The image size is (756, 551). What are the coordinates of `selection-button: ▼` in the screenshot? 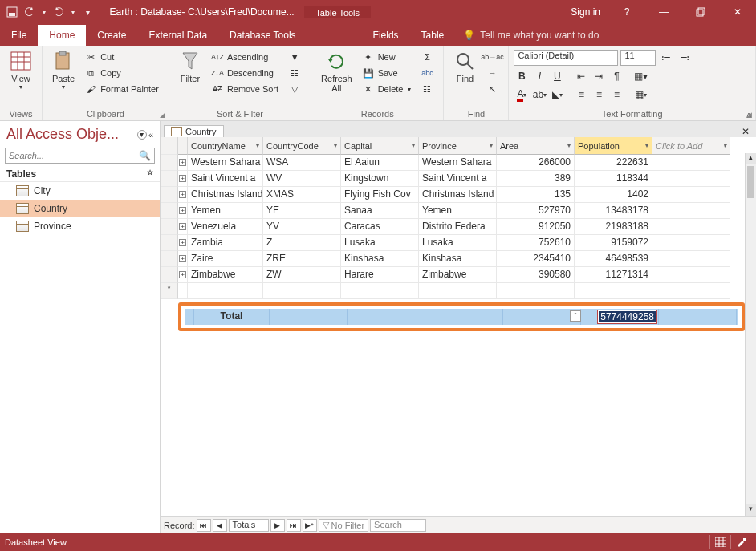 It's located at (295, 57).